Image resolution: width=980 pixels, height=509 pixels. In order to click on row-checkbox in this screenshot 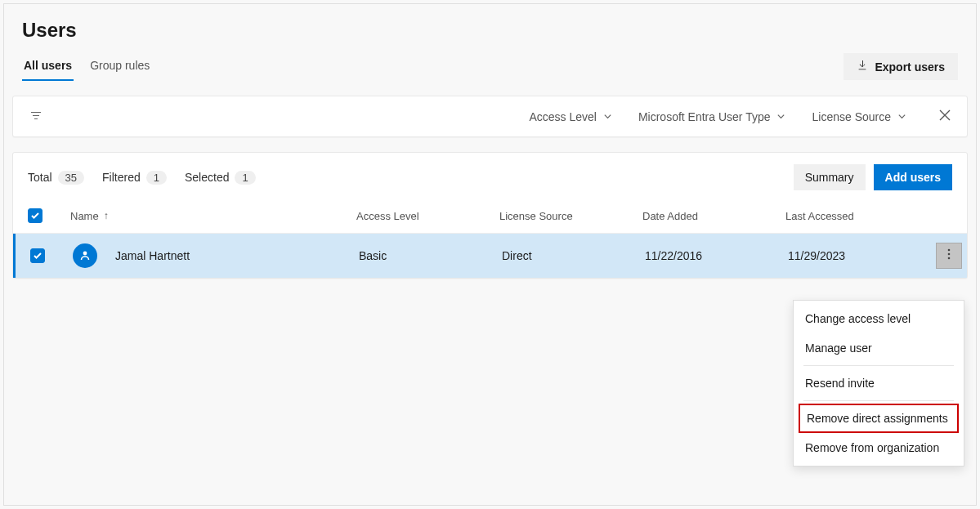, I will do `click(38, 256)`.